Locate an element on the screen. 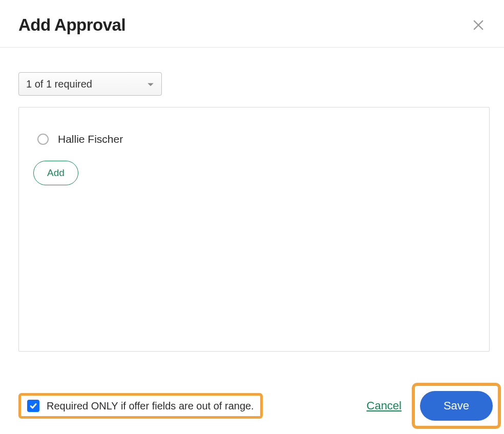  approver-radio is located at coordinates (43, 139).